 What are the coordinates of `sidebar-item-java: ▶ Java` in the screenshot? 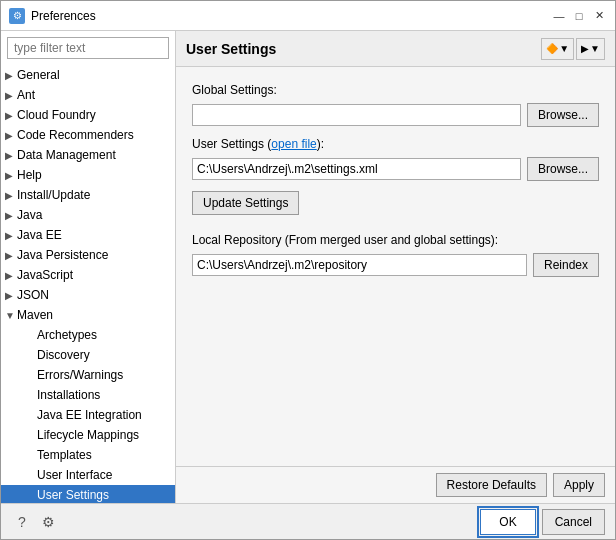 It's located at (88, 215).